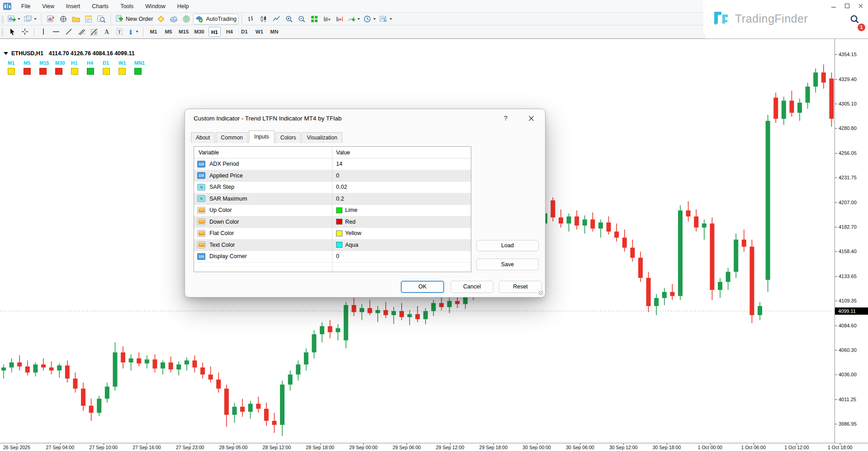 Image resolution: width=868 pixels, height=451 pixels. Describe the element at coordinates (12, 32) in the screenshot. I see `cursor-button` at that location.